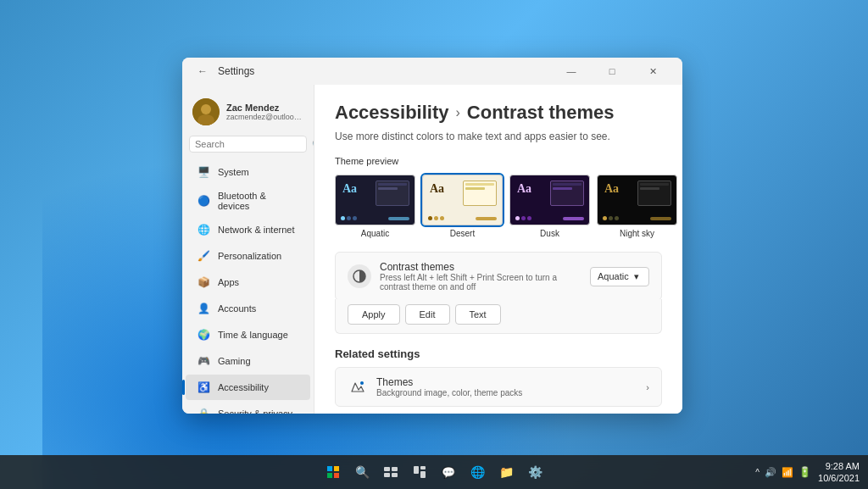 The image size is (868, 489). What do you see at coordinates (203, 230) in the screenshot?
I see `network-icon: 🌐` at bounding box center [203, 230].